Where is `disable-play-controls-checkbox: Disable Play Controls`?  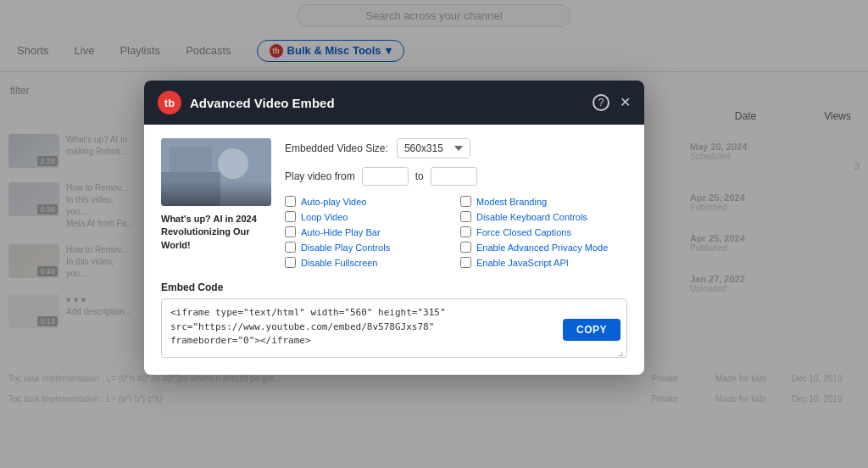 disable-play-controls-checkbox: Disable Play Controls is located at coordinates (368, 248).